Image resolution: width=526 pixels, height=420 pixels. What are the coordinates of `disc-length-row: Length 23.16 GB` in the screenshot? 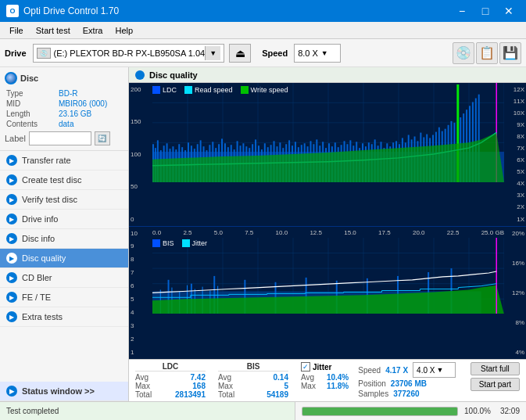 It's located at (64, 114).